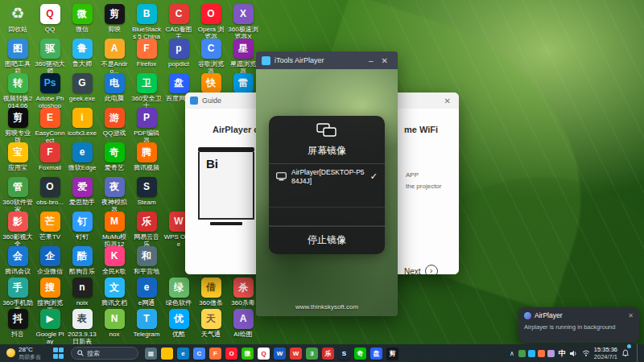  What do you see at coordinates (82, 157) in the screenshot?
I see `desktop-icon-微软Edge: e微软Edge` at bounding box center [82, 157].